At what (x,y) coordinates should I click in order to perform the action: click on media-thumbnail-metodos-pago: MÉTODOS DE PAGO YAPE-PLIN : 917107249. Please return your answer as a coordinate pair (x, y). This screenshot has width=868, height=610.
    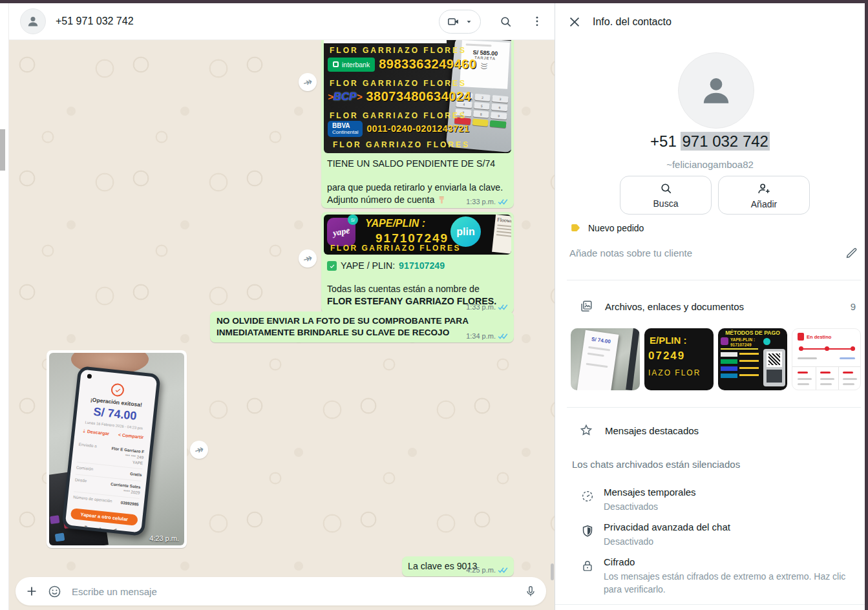
    Looking at the image, I should click on (752, 359).